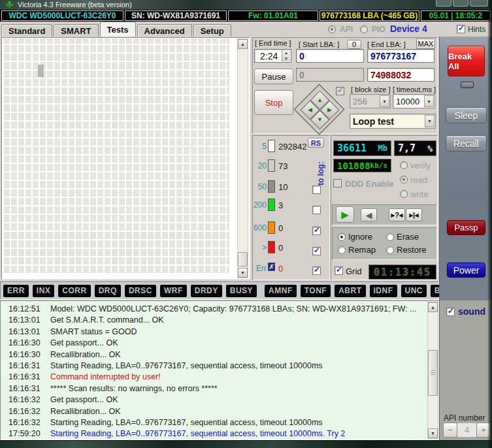  Describe the element at coordinates (402, 272) in the screenshot. I see `elapsed-timer: 01:13:45` at that location.